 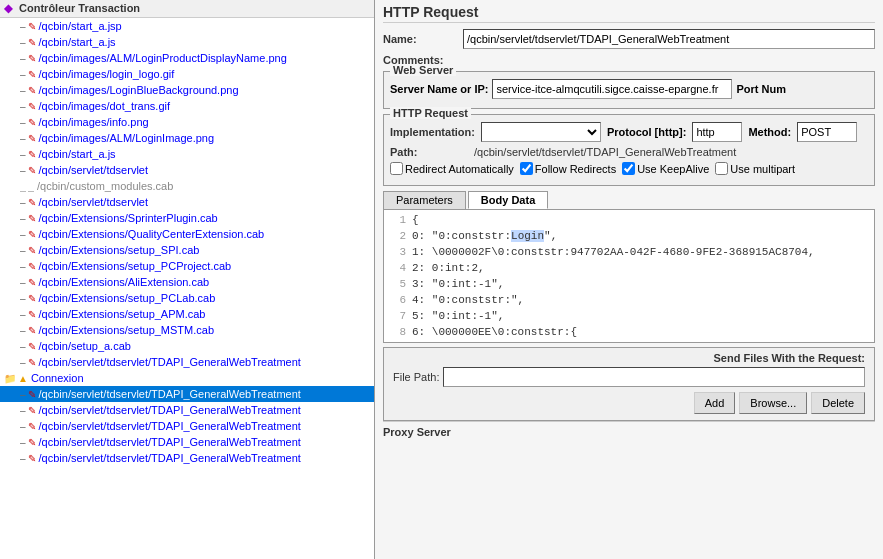 I want to click on tab-body-data: Body Data, so click(x=508, y=200).